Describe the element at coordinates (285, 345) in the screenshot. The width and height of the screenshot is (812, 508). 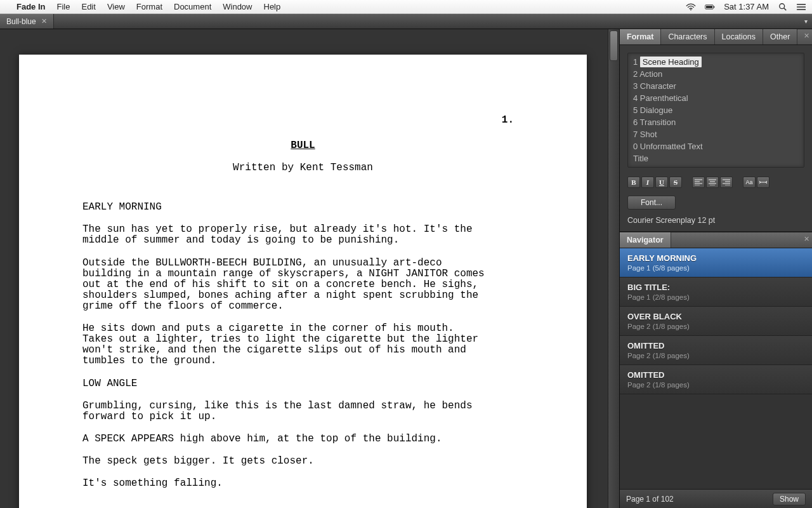
I see `action-paragraph: He sits down and puts a cigarette in the…` at that location.